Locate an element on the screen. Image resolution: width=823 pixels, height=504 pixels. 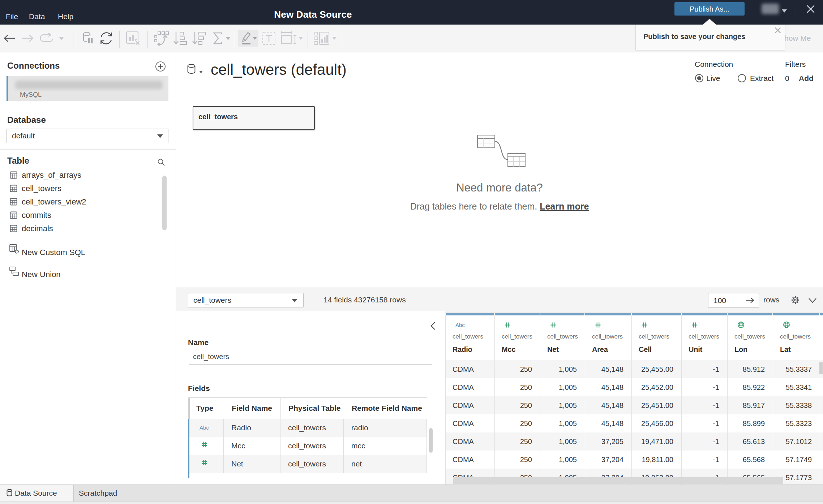
table-search-icon is located at coordinates (161, 163).